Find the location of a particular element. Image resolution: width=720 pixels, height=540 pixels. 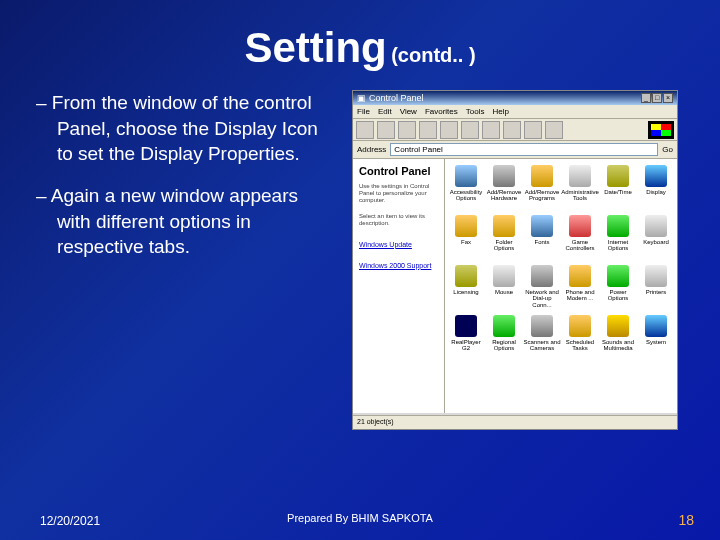

cp-icon: Internet Options is located at coordinates (618, 237).